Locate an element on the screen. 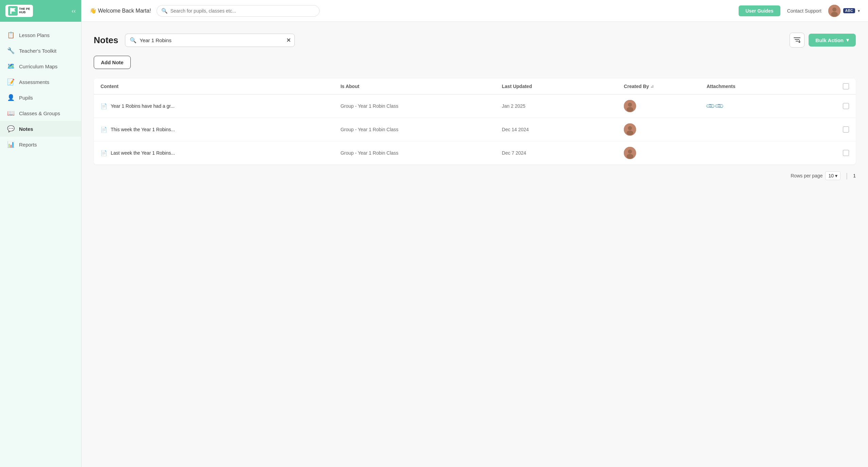 The width and height of the screenshot is (868, 467). table-row: 📄 Year 1 Robins have had a gr... Group -… is located at coordinates (475, 106).